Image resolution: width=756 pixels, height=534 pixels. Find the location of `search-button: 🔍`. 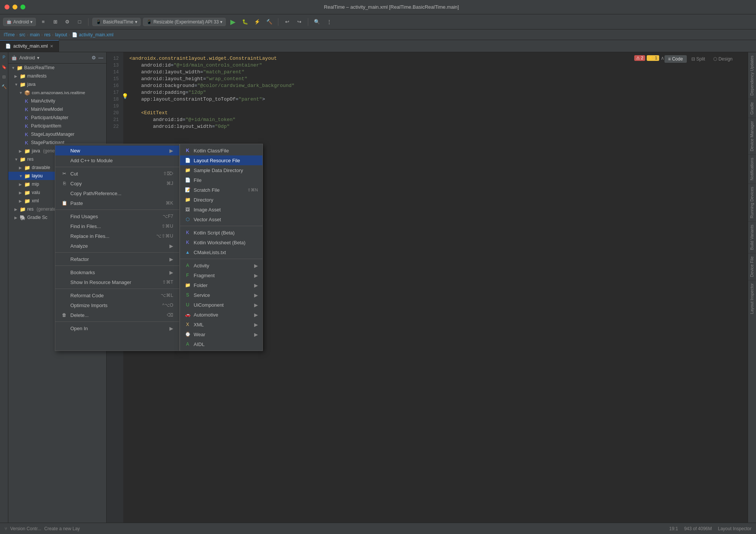

search-button: 🔍 is located at coordinates (317, 22).